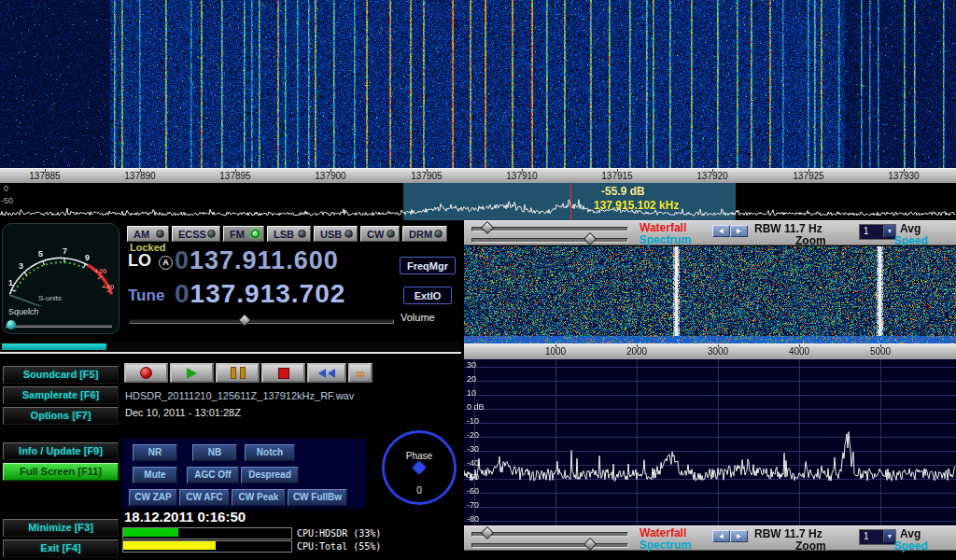  I want to click on s-meter-tick-label: 1, so click(11, 283).